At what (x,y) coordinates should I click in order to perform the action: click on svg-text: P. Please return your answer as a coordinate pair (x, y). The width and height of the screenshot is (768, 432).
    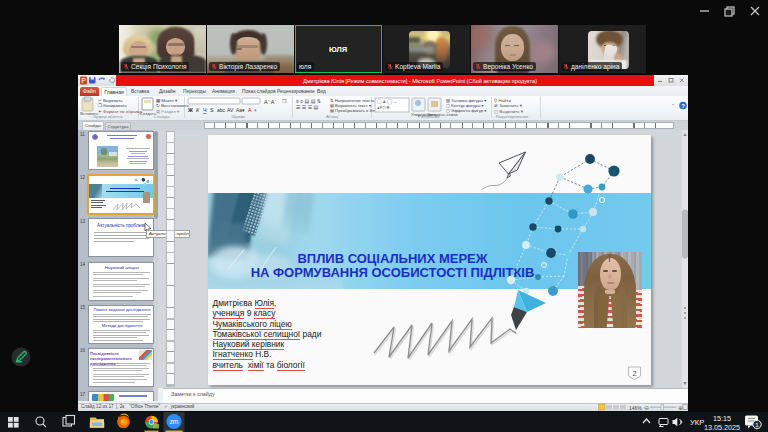
    Looking at the image, I should click on (84, 80).